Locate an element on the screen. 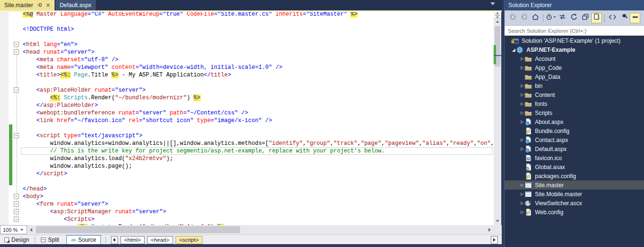  code-line: −<body> is located at coordinates (247, 197).